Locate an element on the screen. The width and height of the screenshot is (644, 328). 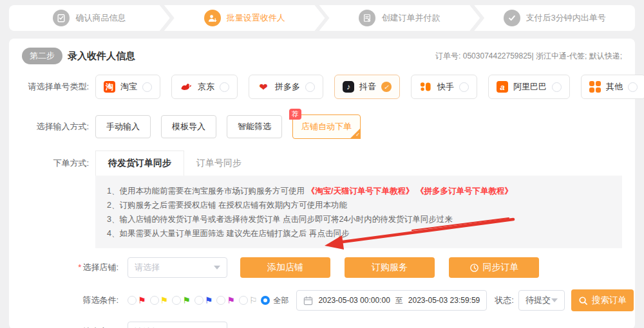
filter-row: 筛选条件: ⚑ ⚑ ⚑ ⚑ ⚑ ⚐ 全部 2023-05-03 00:00:00… is located at coordinates (322, 300).